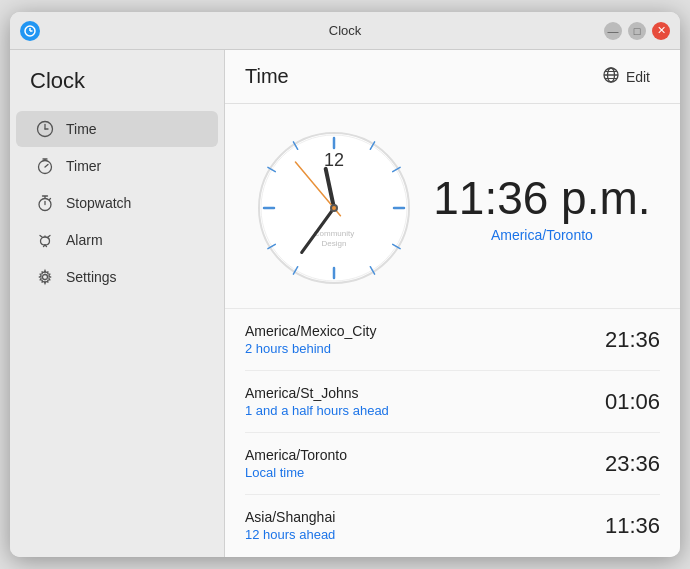  What do you see at coordinates (317, 393) in the screenshot?
I see `tz-name: America/St_Johns` at bounding box center [317, 393].